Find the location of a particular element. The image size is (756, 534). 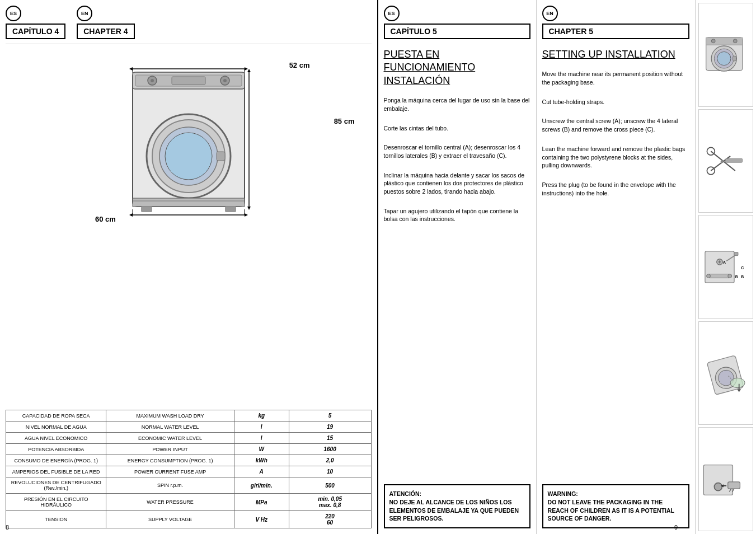

instruction-es-3: Inclinar la máquina hacia delante y saca… is located at coordinates (457, 184).